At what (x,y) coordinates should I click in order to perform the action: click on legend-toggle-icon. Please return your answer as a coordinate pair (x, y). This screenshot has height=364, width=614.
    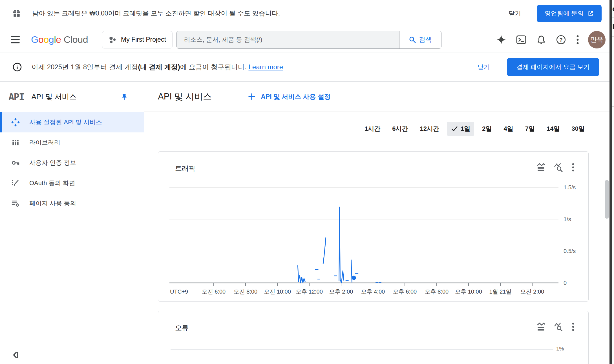
    Looking at the image, I should click on (541, 167).